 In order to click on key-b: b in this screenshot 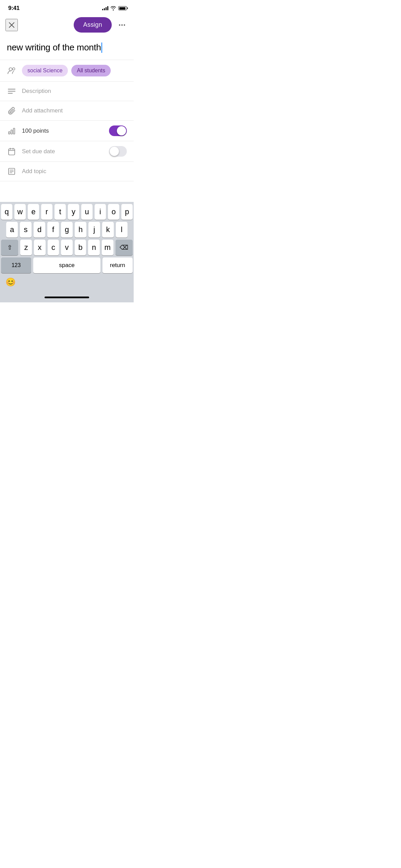, I will do `click(81, 248)`.